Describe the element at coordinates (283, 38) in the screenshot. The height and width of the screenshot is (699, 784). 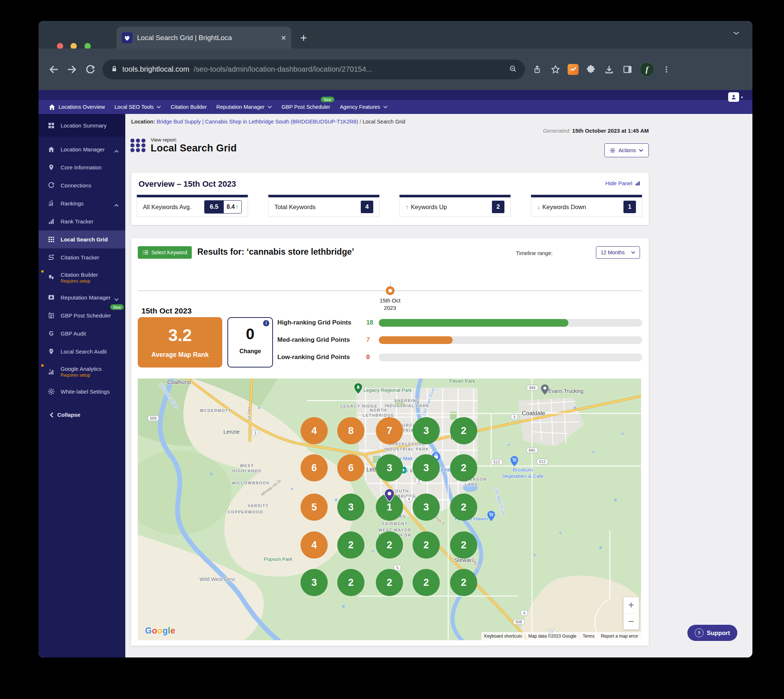
I see `tab-close-icon: ×` at that location.